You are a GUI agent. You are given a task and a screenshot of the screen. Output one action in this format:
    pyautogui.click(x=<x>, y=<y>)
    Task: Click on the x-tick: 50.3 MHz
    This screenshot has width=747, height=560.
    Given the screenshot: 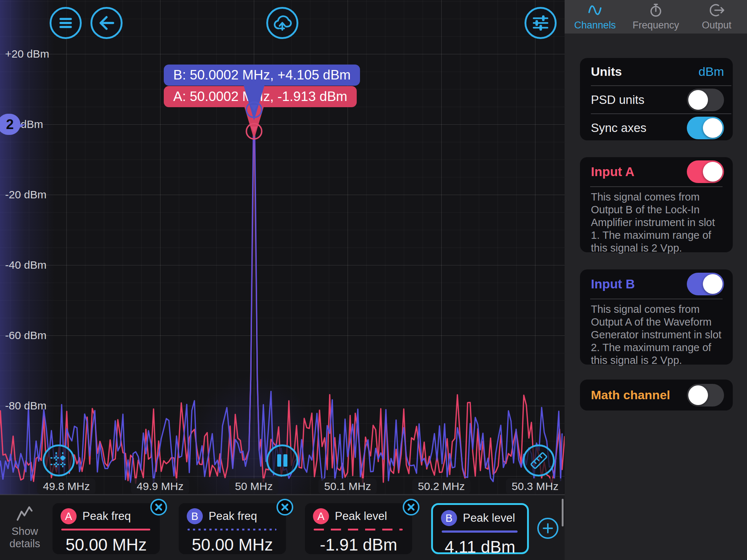 What is the action you would take?
    pyautogui.click(x=535, y=486)
    